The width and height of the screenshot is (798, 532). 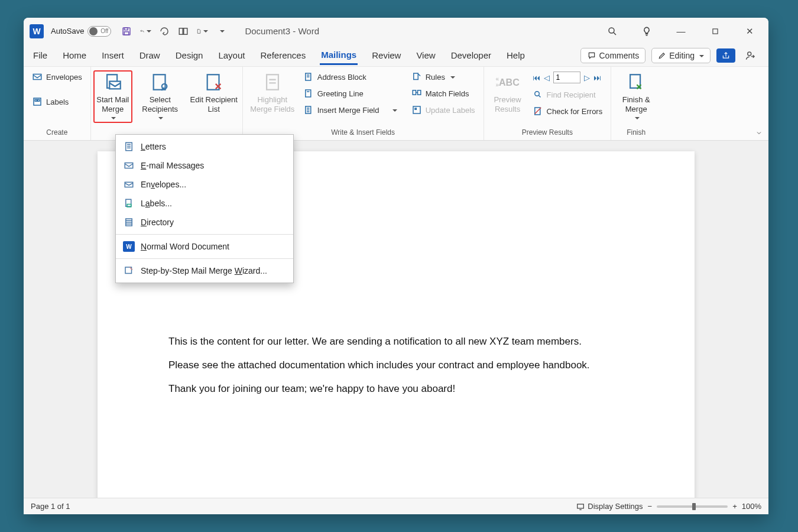 I want to click on sync-icon, so click(x=751, y=56).